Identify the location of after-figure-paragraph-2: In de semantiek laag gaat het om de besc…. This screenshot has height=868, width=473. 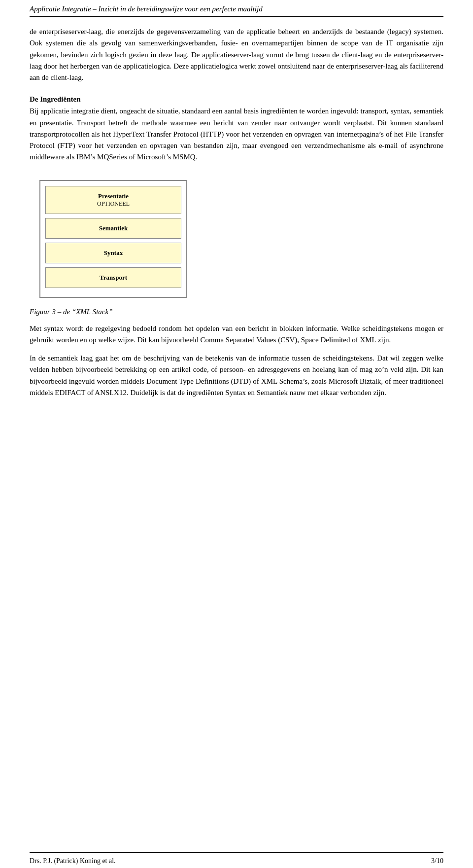
(236, 376).